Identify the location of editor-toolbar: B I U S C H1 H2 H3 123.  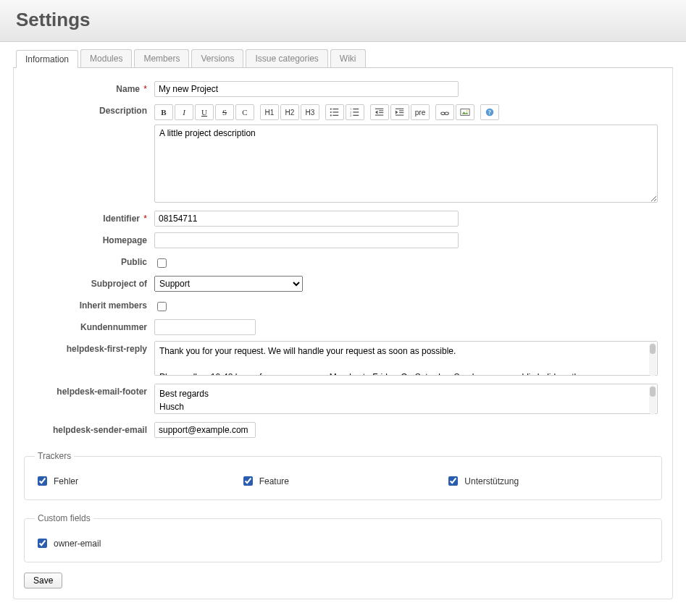
(406, 114).